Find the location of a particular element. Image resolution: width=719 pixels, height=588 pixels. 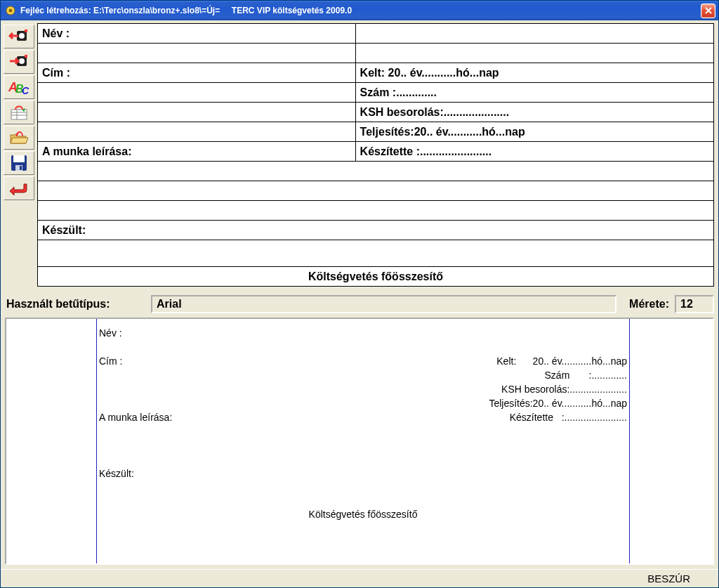

pv-ksh: KSH besorolás:..................... is located at coordinates (565, 389).